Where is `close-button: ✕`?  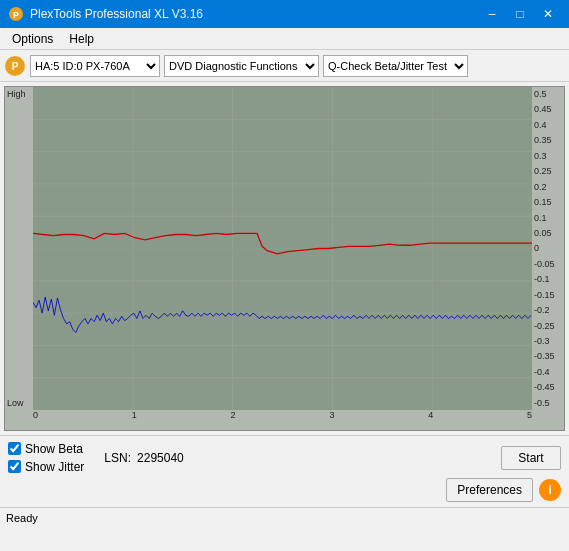
close-button: ✕ is located at coordinates (548, 14).